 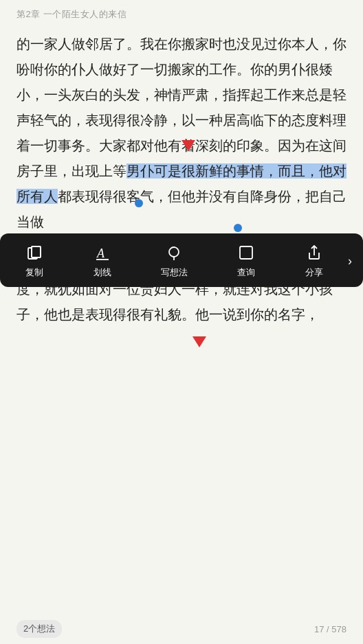 I want to click on selection-handle-right, so click(x=238, y=228).